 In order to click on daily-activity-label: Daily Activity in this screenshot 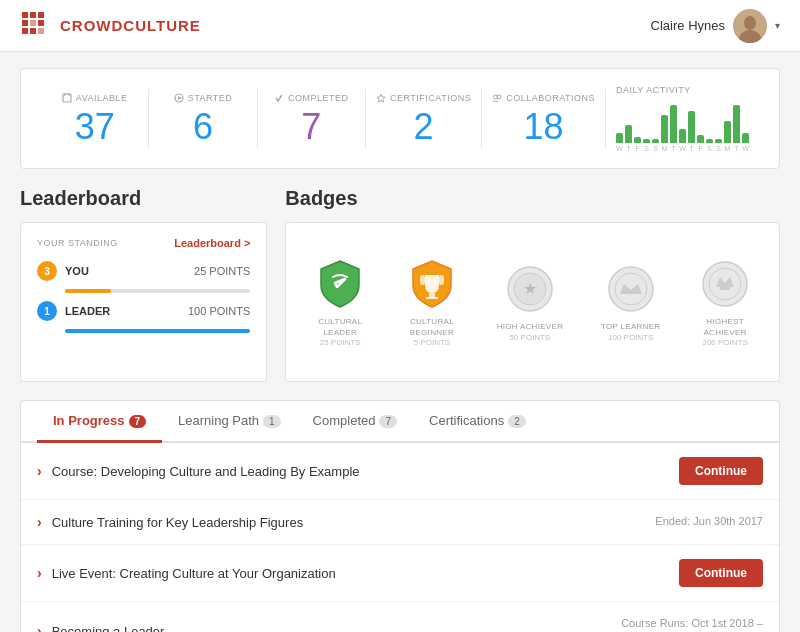, I will do `click(682, 90)`.